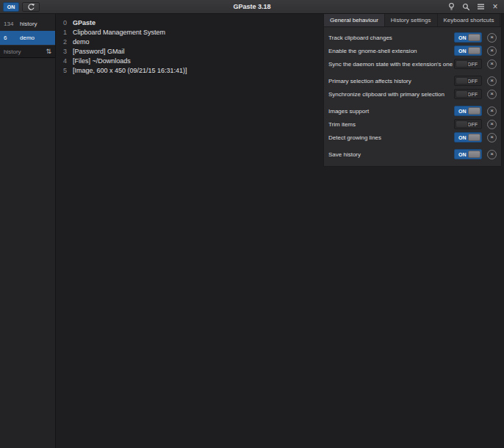 The height and width of the screenshot is (448, 504). Describe the element at coordinates (391, 81) in the screenshot. I see `setting-label: Primary selection affects history` at that location.